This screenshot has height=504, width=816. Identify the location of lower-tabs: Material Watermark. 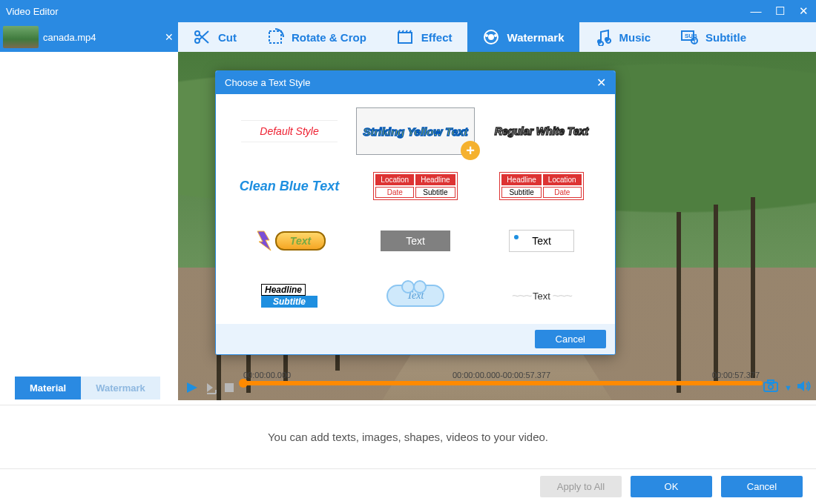
(88, 388).